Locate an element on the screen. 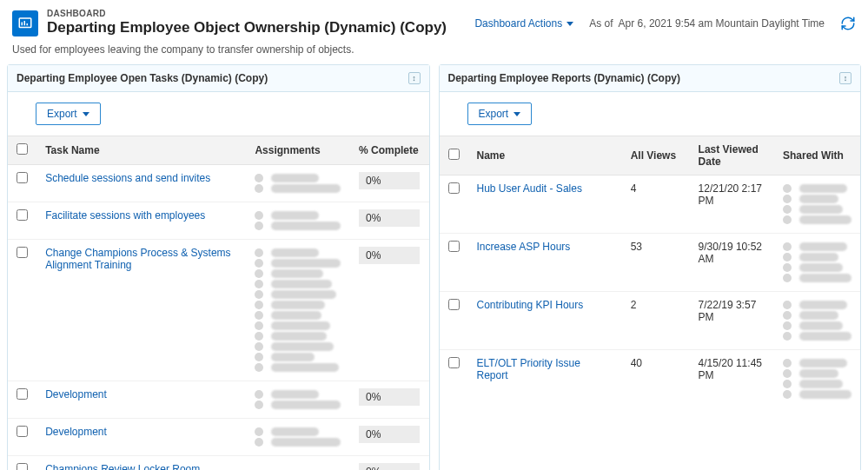  report-name-link: ELT/OLT Priority Issue Report is located at coordinates (546, 379).